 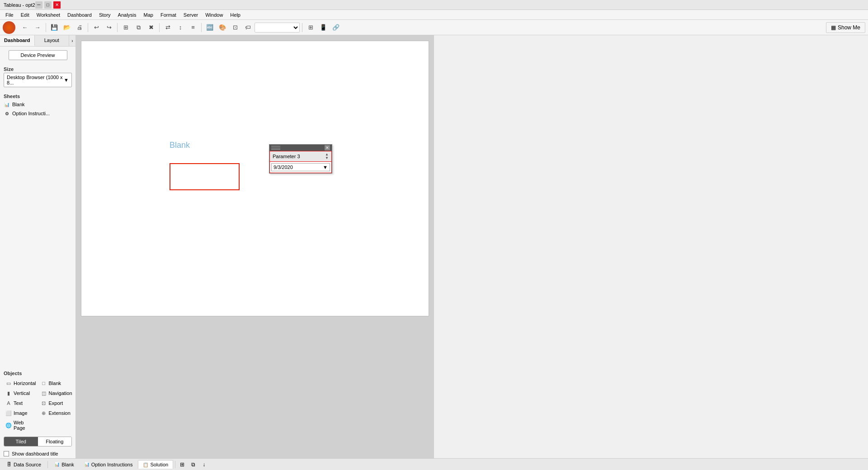 What do you see at coordinates (21, 425) in the screenshot?
I see `object-webpage: 🌐 Web Page` at bounding box center [21, 425].